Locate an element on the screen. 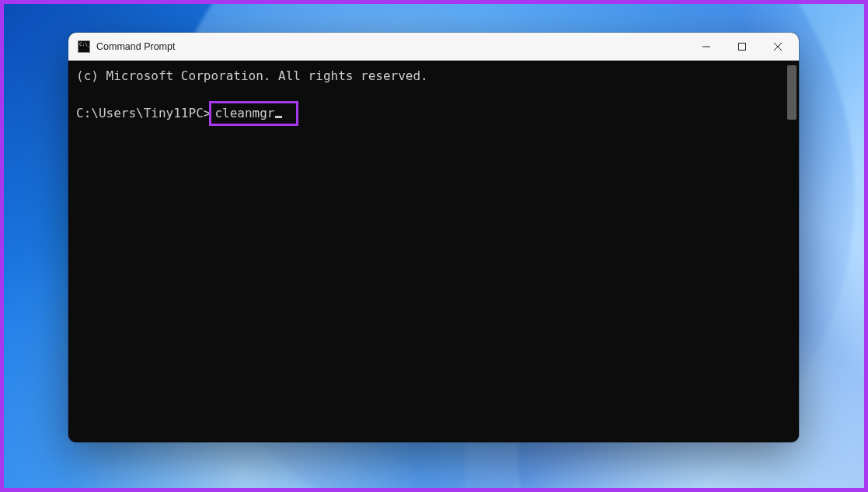 Image resolution: width=868 pixels, height=492 pixels. cmd-icon is located at coordinates (84, 47).